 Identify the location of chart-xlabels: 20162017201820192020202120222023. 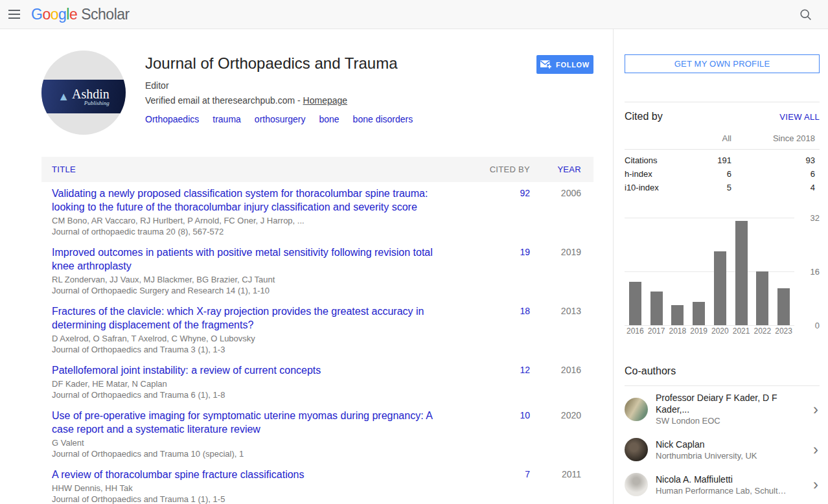
(709, 331).